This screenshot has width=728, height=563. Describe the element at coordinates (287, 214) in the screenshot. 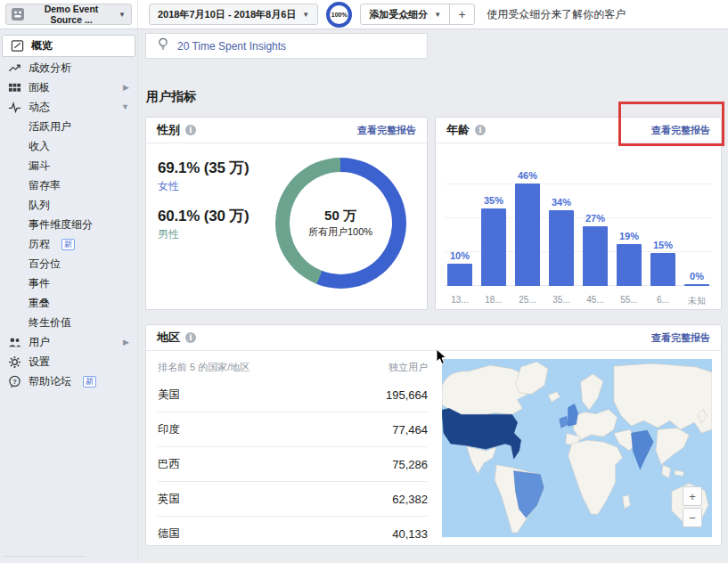

I see `gender-card: 性别 i 查看完整报告 69.1% (35 万)女性60.1% (30 万)男性…` at that location.